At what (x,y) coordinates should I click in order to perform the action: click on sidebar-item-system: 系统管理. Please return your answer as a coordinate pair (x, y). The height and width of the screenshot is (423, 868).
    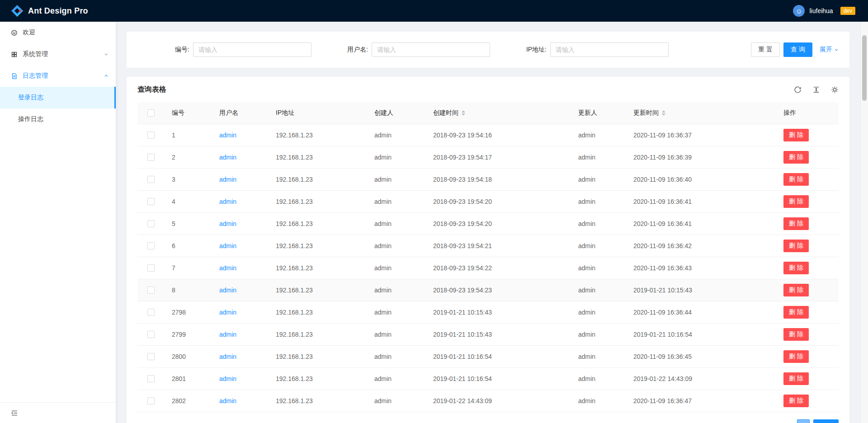
    Looking at the image, I should click on (58, 54).